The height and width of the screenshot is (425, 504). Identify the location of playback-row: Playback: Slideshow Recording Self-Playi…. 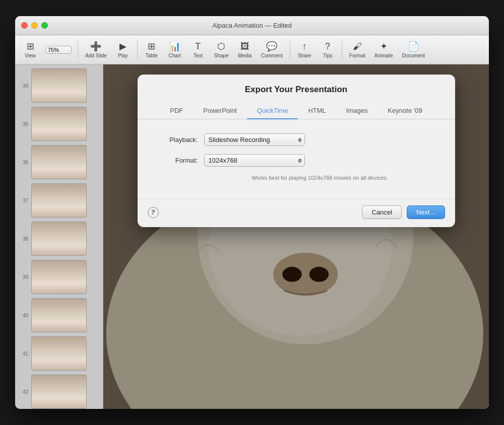
(296, 140).